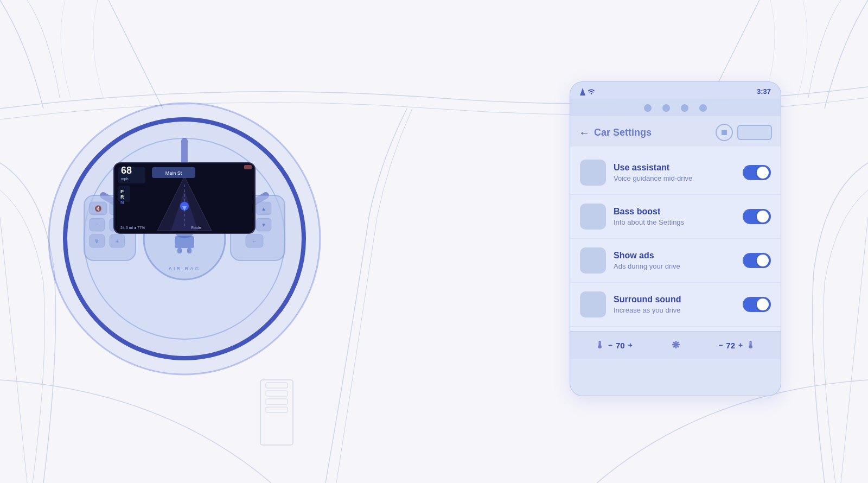 The height and width of the screenshot is (483, 868). What do you see at coordinates (584, 132) in the screenshot?
I see `back-button: ←` at bounding box center [584, 132].